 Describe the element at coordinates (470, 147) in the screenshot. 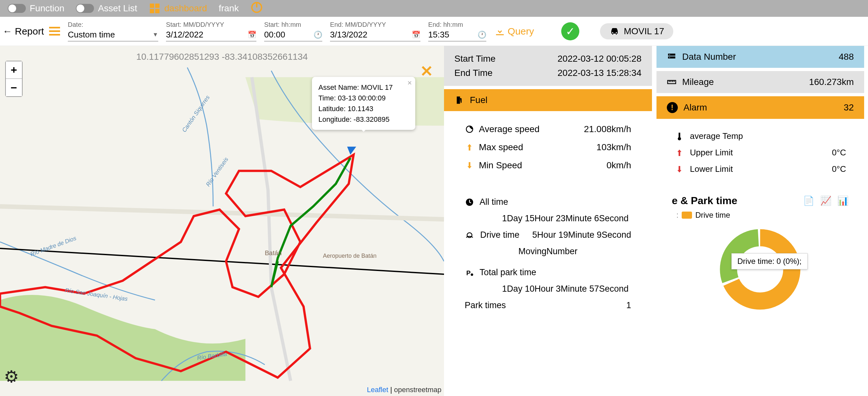

I see `arrow-up-icon` at that location.